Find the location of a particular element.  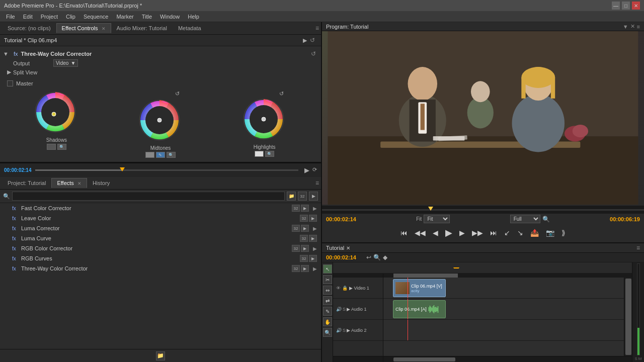

ec-timecode: 00:00:02:14 is located at coordinates (18, 170).